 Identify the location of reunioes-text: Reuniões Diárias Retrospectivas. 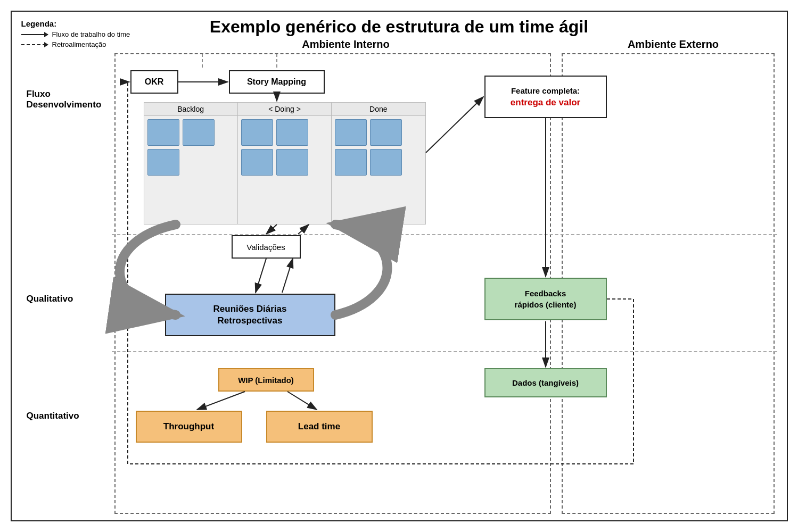
(250, 315).